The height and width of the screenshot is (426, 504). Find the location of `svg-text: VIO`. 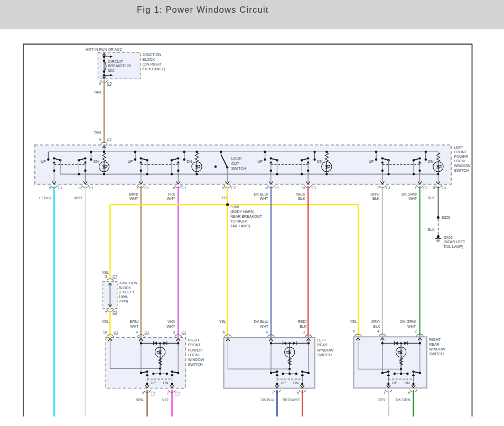

svg-text: VIO is located at coordinates (166, 400).